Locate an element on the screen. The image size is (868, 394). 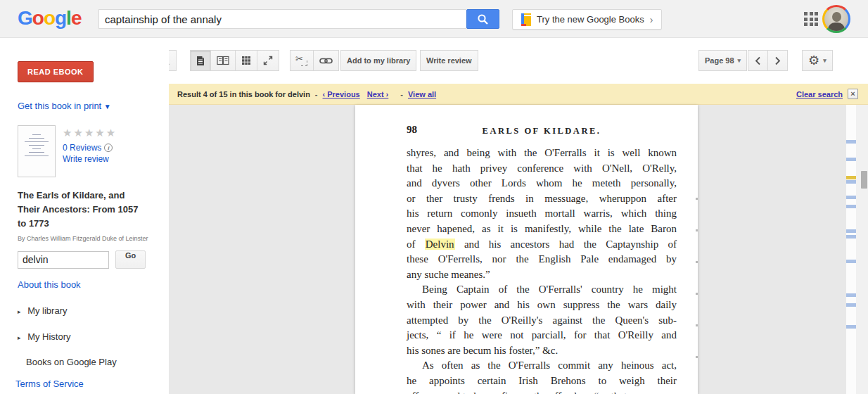
book-text-line: he appoints certain Irish Brehons to wei… is located at coordinates (542, 381).